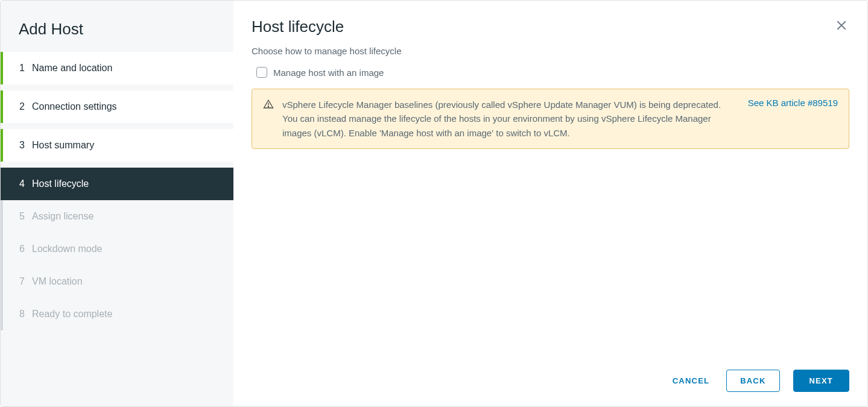 The image size is (868, 407). I want to click on page-subtitle: Choose how to manage host lifecycle, so click(550, 51).